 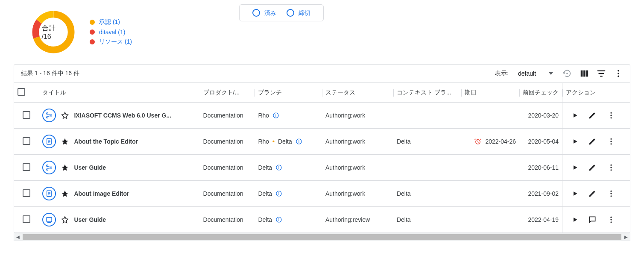 I want to click on comment-button, so click(x=592, y=220).